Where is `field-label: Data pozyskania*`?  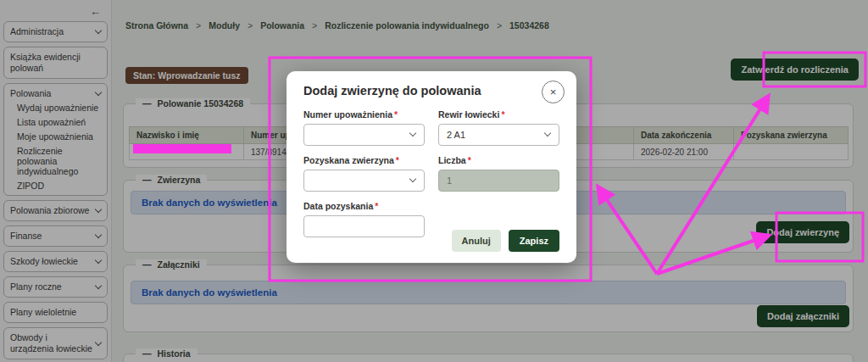 field-label: Data pozyskania* is located at coordinates (364, 206).